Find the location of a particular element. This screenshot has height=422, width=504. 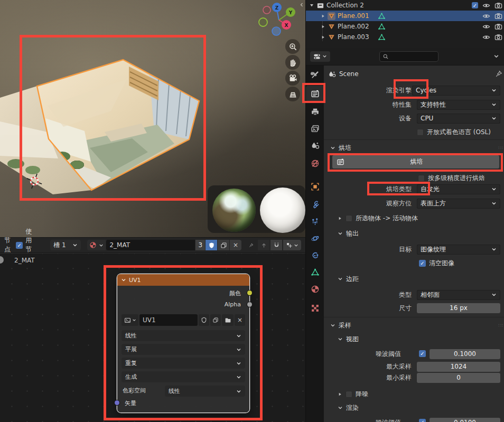

panel-grip: ∷∷ is located at coordinates (501, 148).